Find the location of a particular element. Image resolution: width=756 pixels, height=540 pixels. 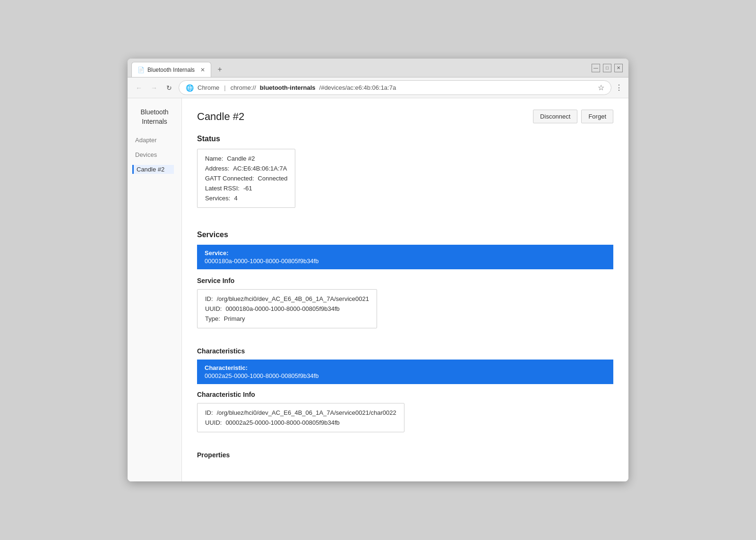

service-info-title: Service Info is located at coordinates (405, 281).